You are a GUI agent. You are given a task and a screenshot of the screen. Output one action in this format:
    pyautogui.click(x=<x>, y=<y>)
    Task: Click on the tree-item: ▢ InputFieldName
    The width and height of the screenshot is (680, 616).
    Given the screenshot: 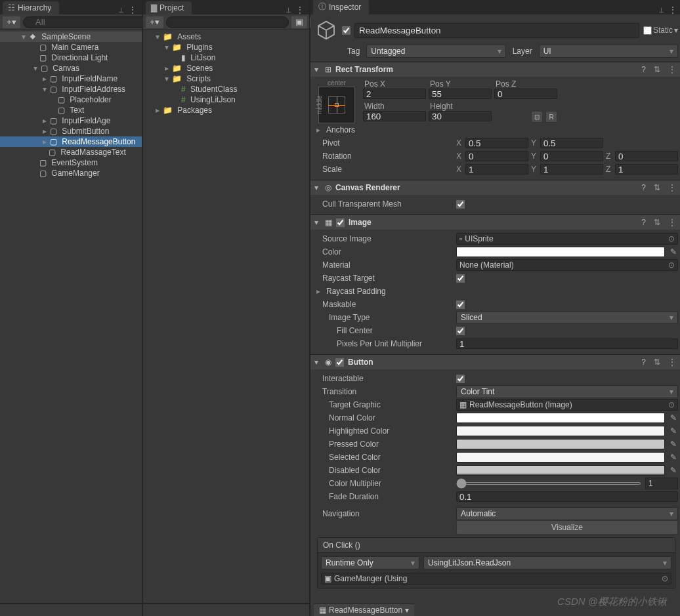 What is the action you would take?
    pyautogui.click(x=71, y=79)
    